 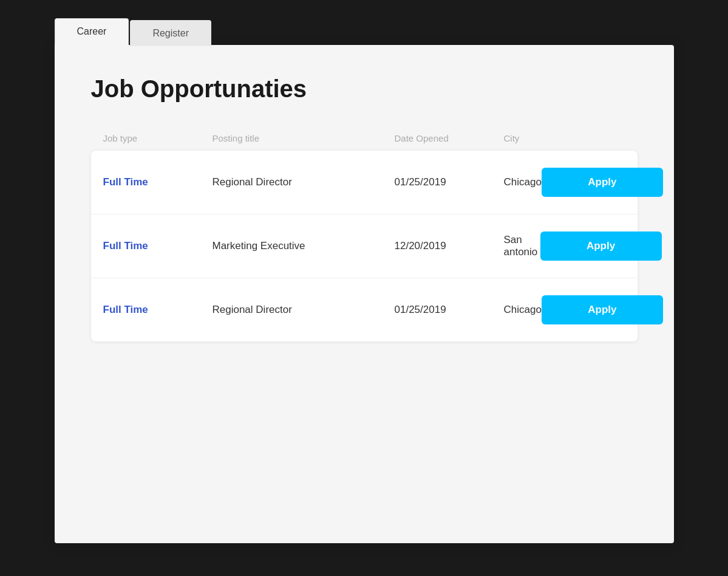 What do you see at coordinates (304, 139) in the screenshot?
I see `col-header-posting-title: Posting title` at bounding box center [304, 139].